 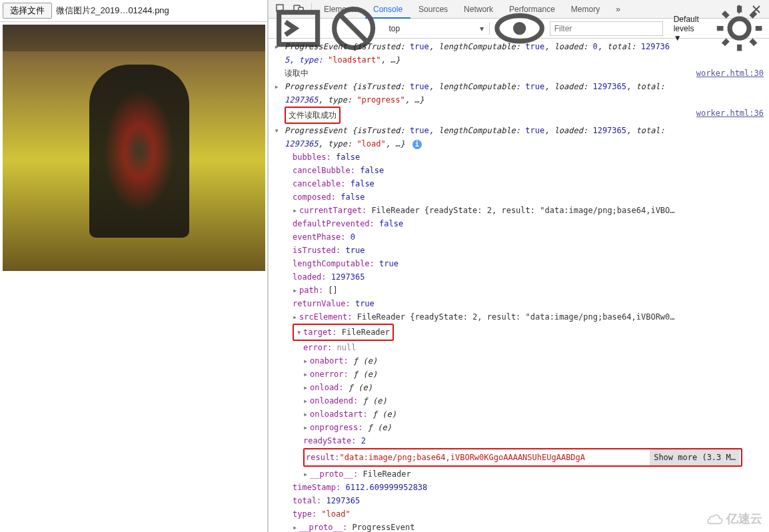 What do you see at coordinates (530, 250) in the screenshot?
I see `object-prop: isTrusted: true` at bounding box center [530, 250].